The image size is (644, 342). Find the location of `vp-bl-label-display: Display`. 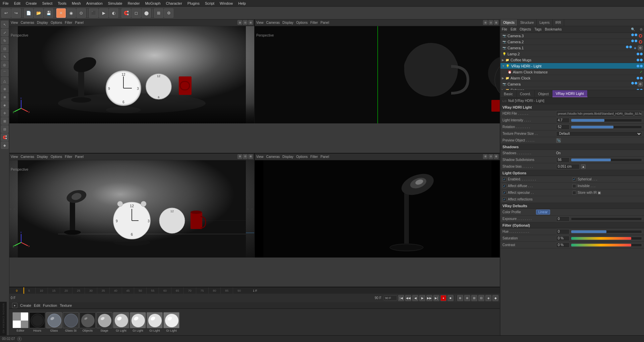

vp-bl-label-display: Display is located at coordinates (42, 157).